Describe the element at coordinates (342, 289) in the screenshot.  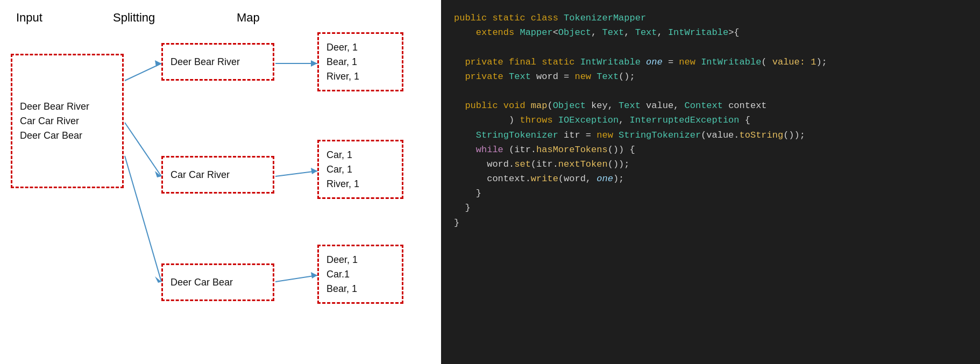
I see `map-3-line-3: Bear, 1` at that location.